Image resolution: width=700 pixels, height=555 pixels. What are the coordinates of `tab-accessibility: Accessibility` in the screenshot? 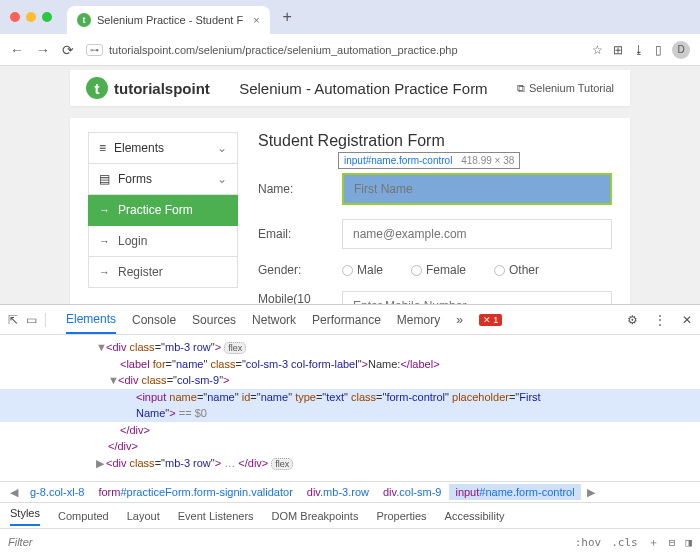 It's located at (475, 516).